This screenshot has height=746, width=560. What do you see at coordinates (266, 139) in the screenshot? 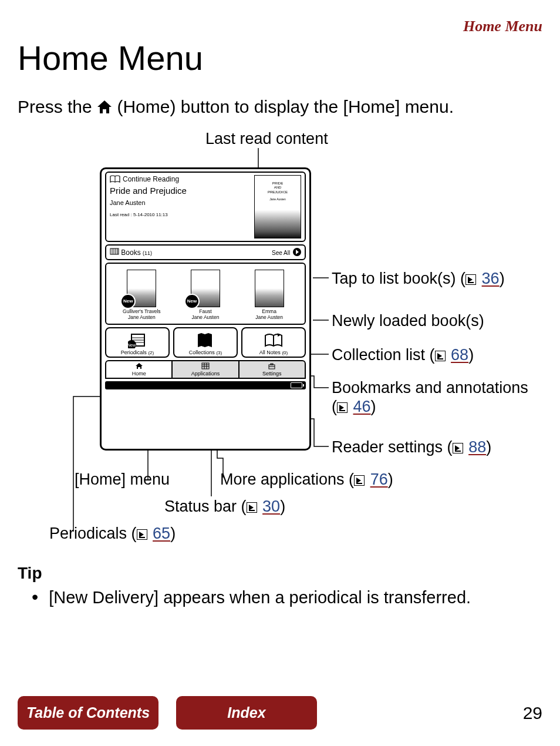
I see `callout-last-read: Last read content` at bounding box center [266, 139].